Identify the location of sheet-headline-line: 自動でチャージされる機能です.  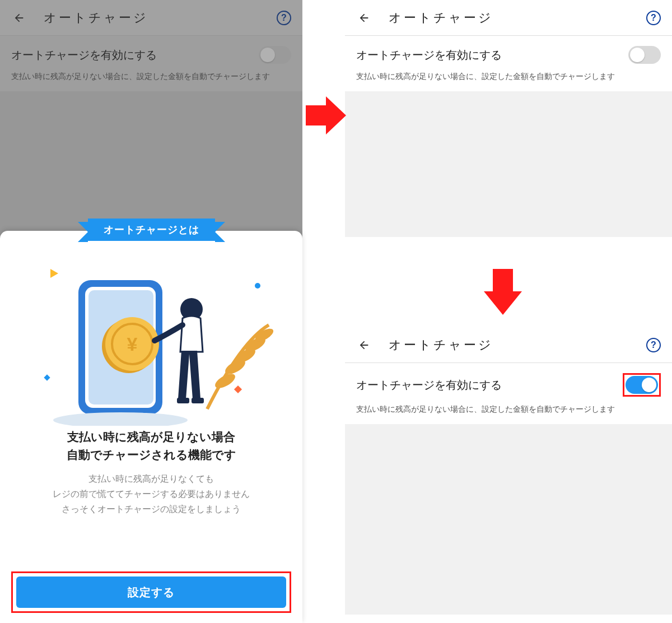
(151, 455).